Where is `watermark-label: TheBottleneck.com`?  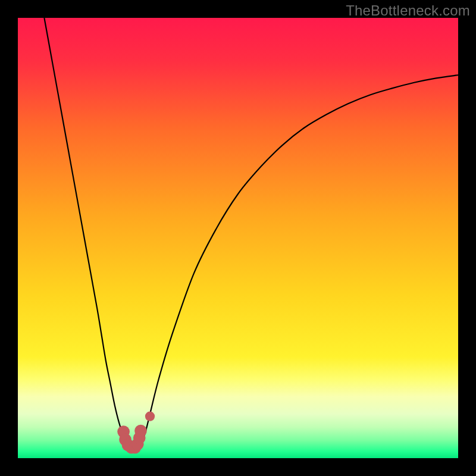 watermark-label: TheBottleneck.com is located at coordinates (408, 11).